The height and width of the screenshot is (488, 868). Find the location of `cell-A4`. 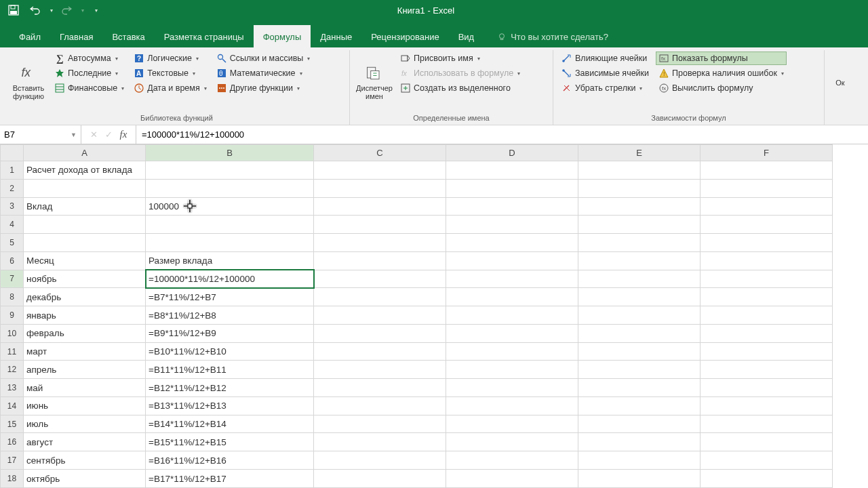

cell-A4 is located at coordinates (85, 225).